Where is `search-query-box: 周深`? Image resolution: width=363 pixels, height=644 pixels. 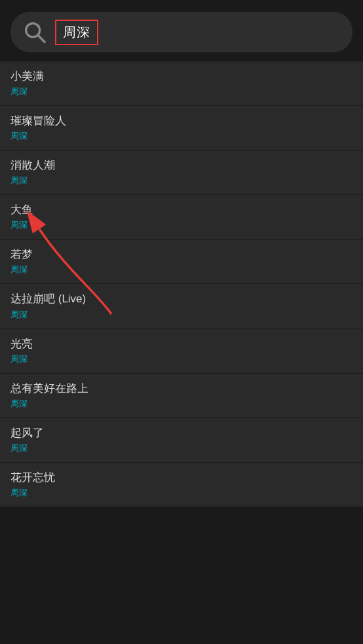 search-query-box: 周深 is located at coordinates (77, 33).